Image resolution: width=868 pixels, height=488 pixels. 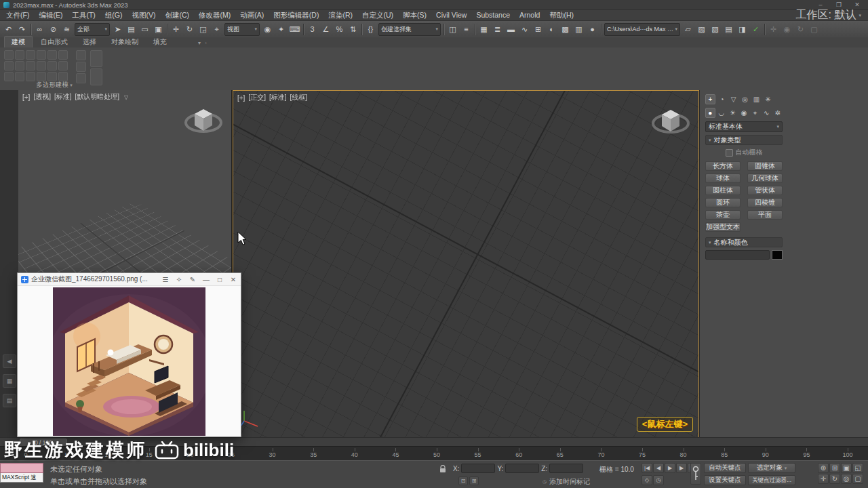 I want to click on edit-icon: ✎, so click(x=193, y=279).